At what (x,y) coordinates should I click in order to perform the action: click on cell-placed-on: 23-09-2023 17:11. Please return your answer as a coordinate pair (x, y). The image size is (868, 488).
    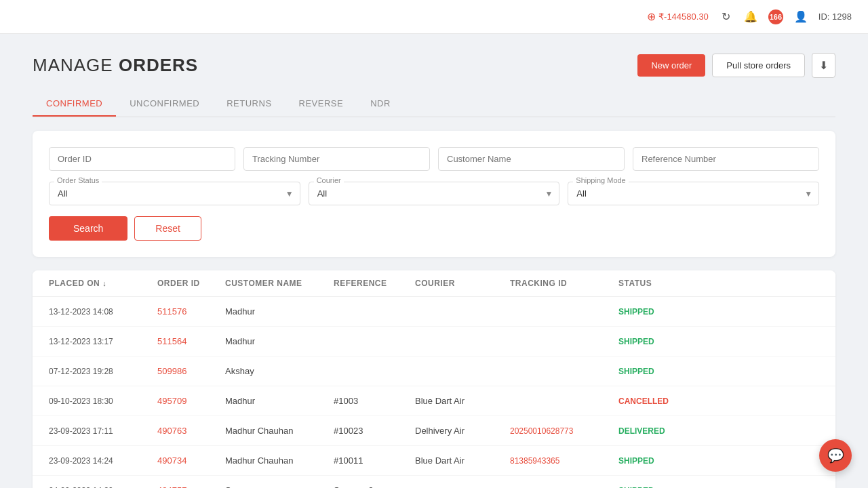
    Looking at the image, I should click on (103, 431).